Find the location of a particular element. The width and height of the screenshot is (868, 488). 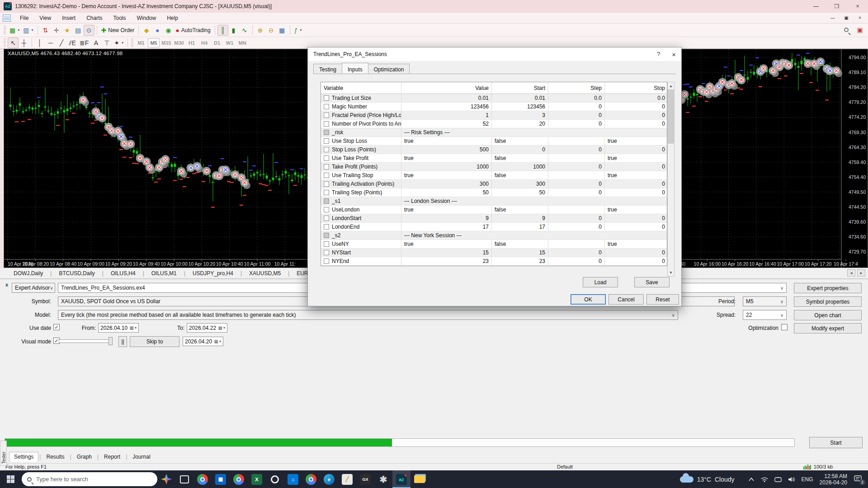

table-row: Trading Lot Size0.010.010.00.0 is located at coordinates (494, 99).